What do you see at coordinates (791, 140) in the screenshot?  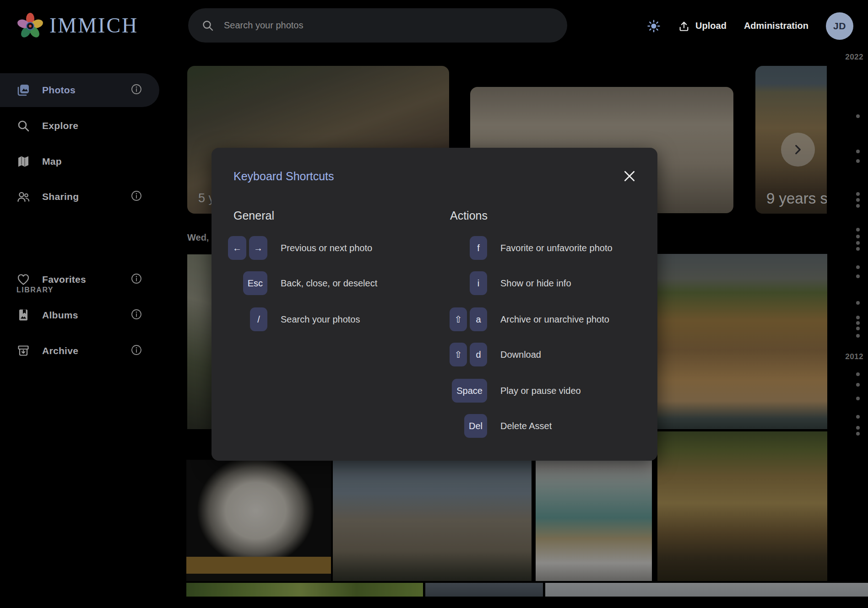 I see `memory-card-canyon: 9 years si` at bounding box center [791, 140].